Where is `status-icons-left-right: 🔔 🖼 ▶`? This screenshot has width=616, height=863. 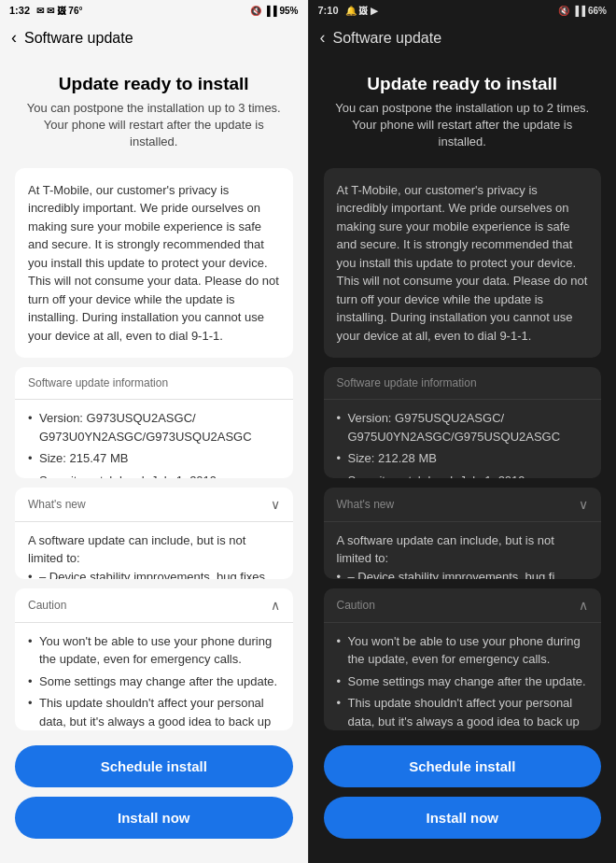 status-icons-left-right: 🔔 🖼 ▶ is located at coordinates (362, 11).